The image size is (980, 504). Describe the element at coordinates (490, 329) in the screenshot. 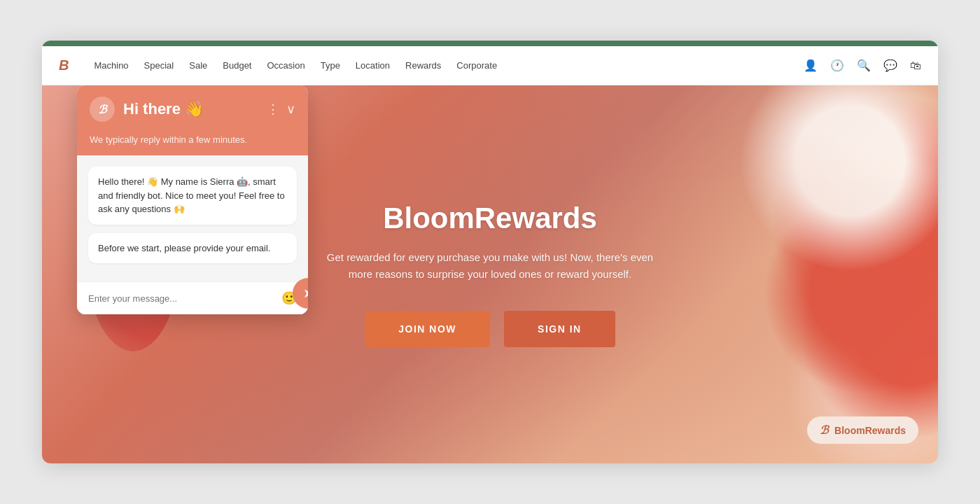

I see `hero-buttons: JOIN NOW SIGN IN` at that location.